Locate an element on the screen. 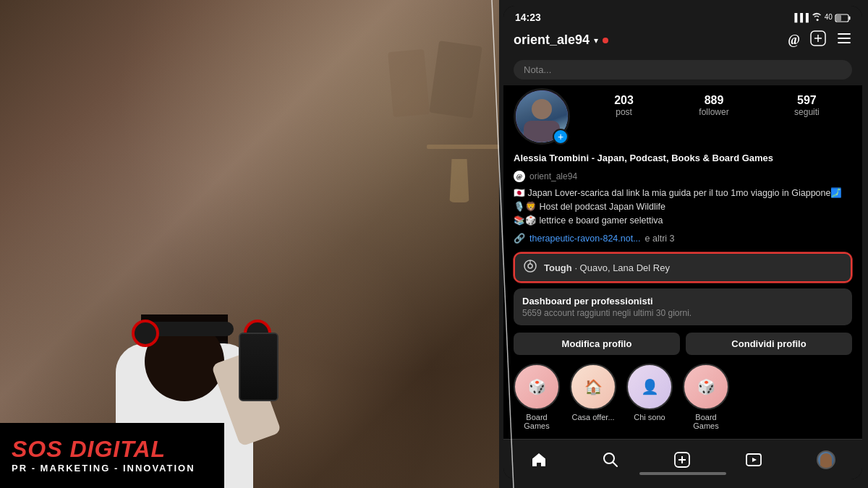 The width and height of the screenshot is (868, 488). link-icon: 🔗 is located at coordinates (519, 239).